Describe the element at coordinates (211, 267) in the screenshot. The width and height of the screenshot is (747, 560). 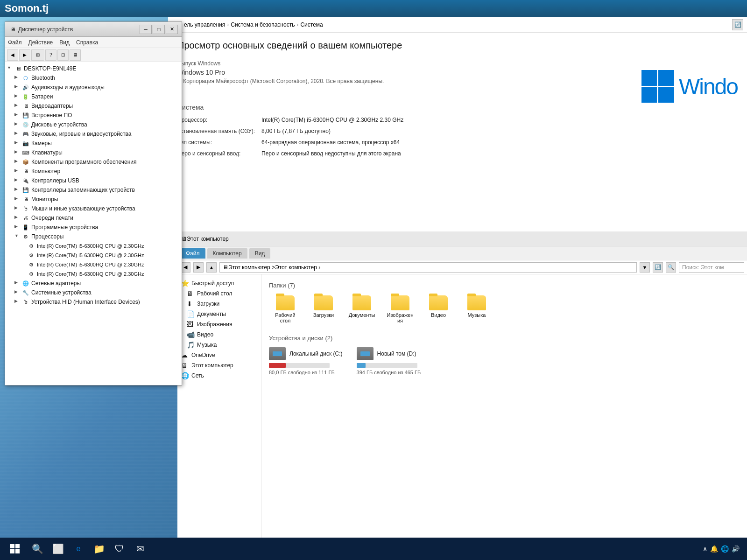
I see `nav-up-btn: ▲` at that location.